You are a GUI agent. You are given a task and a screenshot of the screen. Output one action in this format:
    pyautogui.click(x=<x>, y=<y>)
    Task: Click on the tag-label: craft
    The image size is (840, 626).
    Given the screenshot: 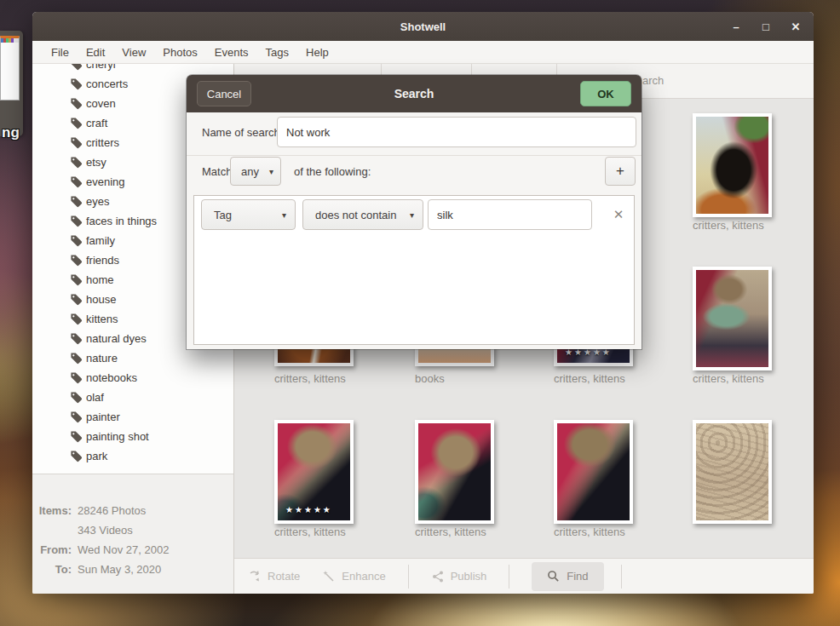 What is the action you would take?
    pyautogui.click(x=97, y=123)
    